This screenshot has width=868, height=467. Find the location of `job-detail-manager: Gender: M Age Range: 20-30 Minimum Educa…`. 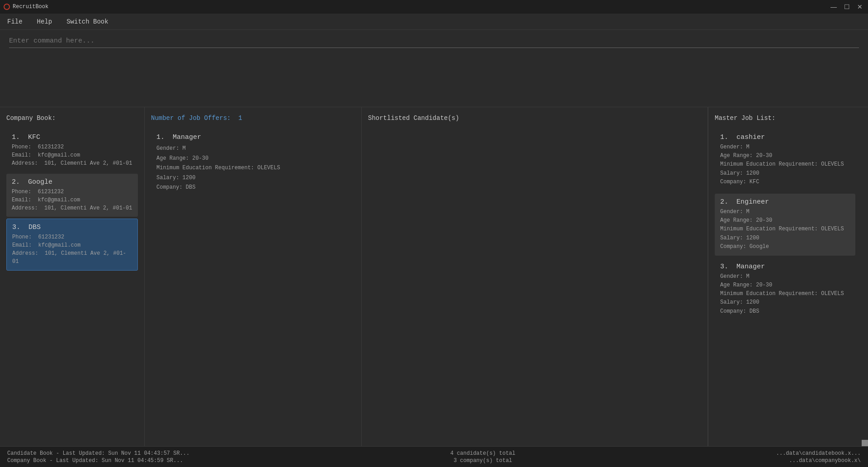

job-detail-manager: Gender: M Age Range: 20-30 Minimum Educa… is located at coordinates (253, 168).